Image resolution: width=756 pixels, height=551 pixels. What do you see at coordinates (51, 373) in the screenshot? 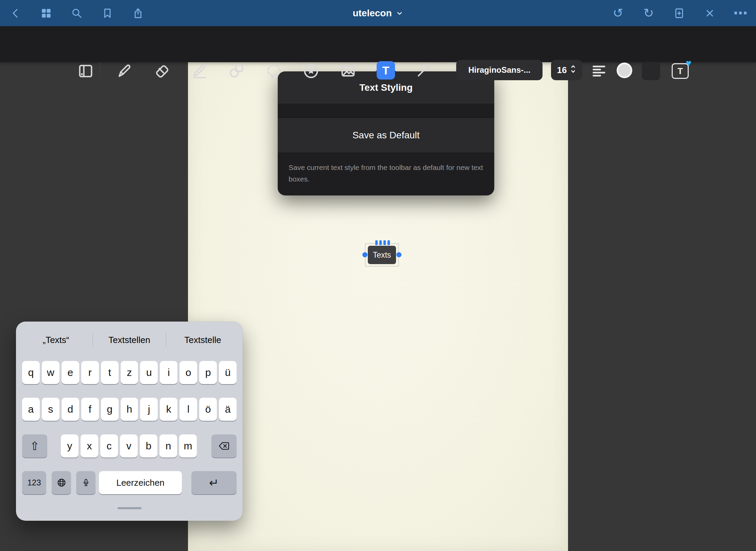
I see `key-w: w` at bounding box center [51, 373].